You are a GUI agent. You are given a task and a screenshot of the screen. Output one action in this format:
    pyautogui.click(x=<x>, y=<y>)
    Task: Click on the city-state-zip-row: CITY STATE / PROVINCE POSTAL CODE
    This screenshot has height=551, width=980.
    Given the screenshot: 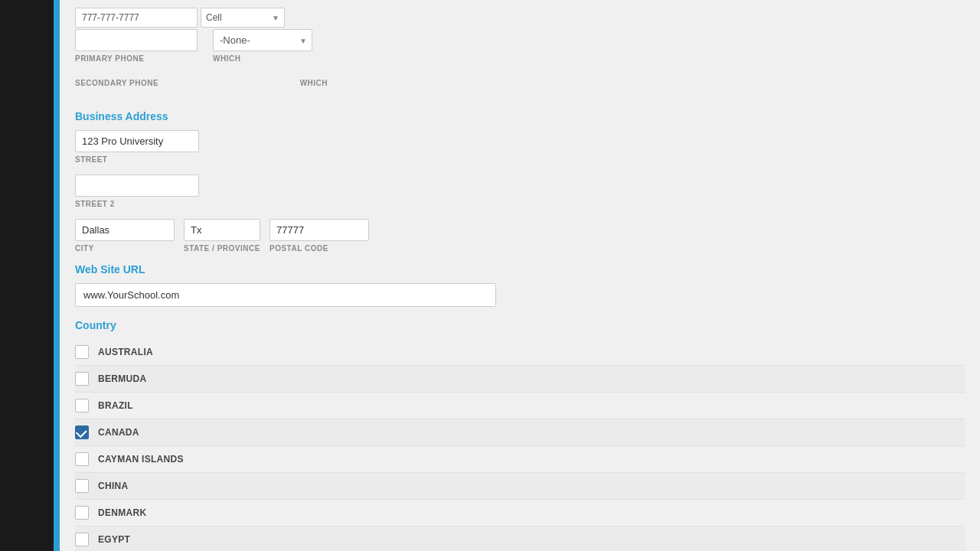 What is the action you would take?
    pyautogui.click(x=520, y=236)
    